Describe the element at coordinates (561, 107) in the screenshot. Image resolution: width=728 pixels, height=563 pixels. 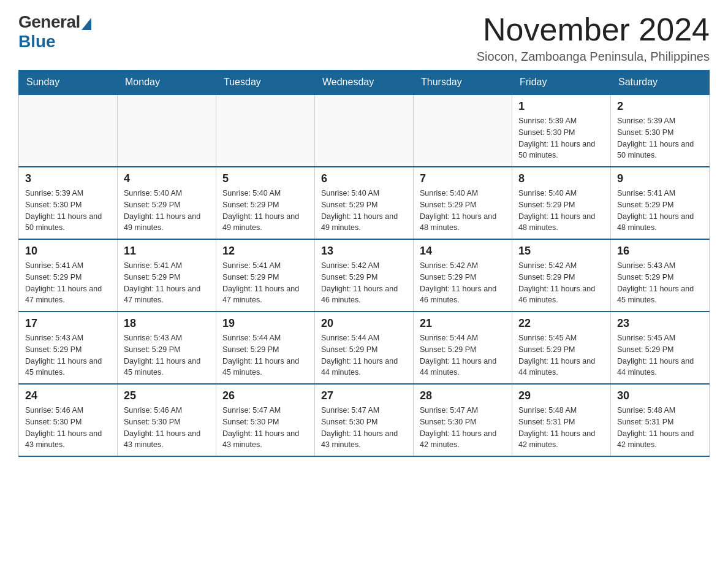
I see `day-number: 1` at that location.